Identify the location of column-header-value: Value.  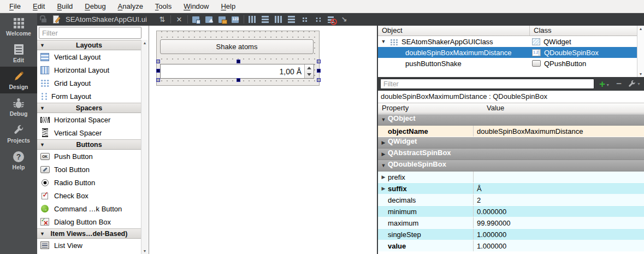
(494, 108).